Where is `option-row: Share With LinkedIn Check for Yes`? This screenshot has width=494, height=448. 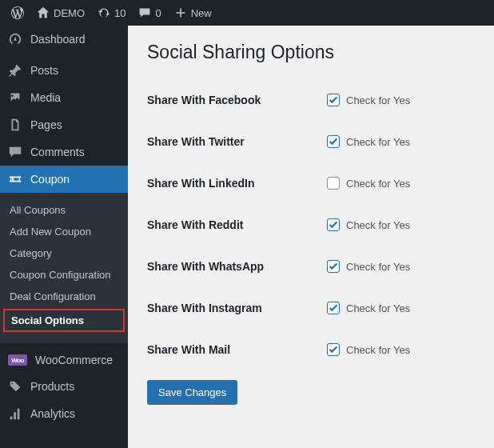
option-row: Share With LinkedIn Check for Yes is located at coordinates (311, 183).